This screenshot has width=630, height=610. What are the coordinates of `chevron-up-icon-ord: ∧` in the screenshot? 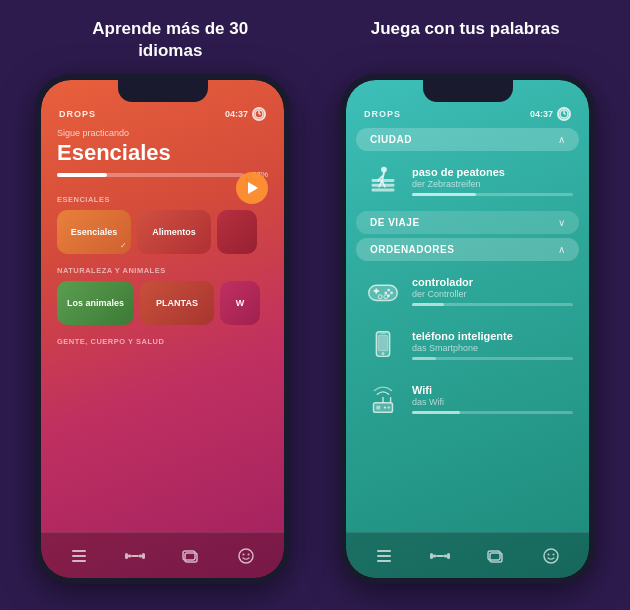 It's located at (562, 250).